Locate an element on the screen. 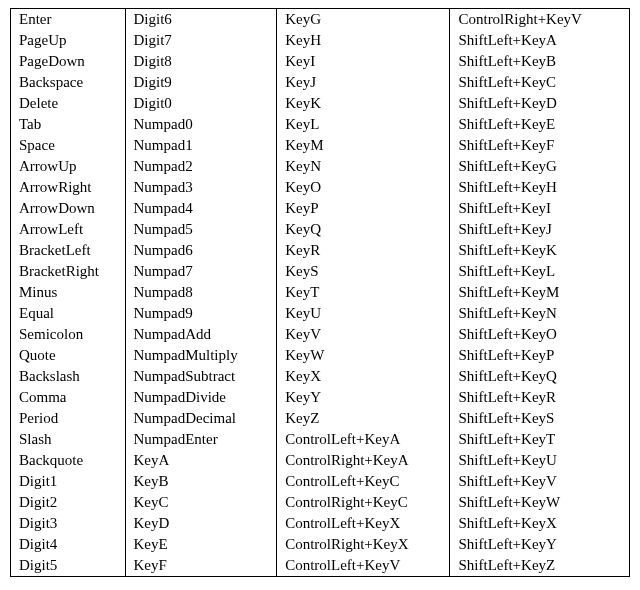 The height and width of the screenshot is (590, 640). keycode-cell: KeyP is located at coordinates (364, 208).